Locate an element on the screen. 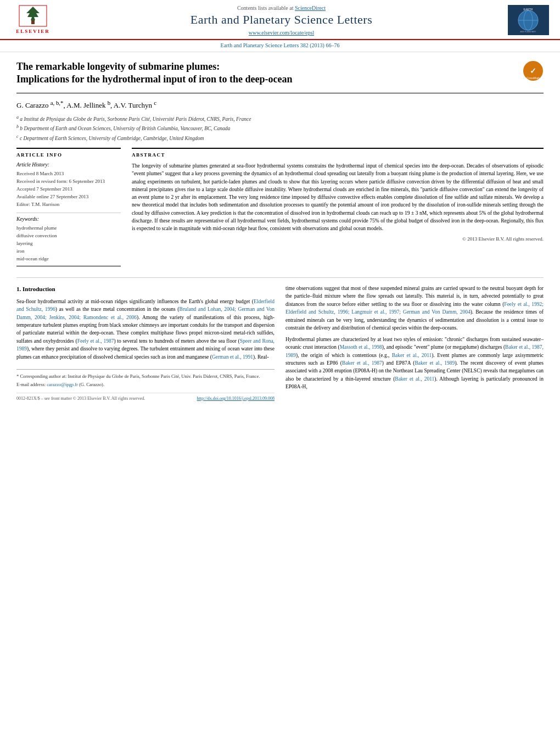 This screenshot has height=742, width=560. affiliations: a a Institut de Physique du Globe de Par… is located at coordinates (280, 129).